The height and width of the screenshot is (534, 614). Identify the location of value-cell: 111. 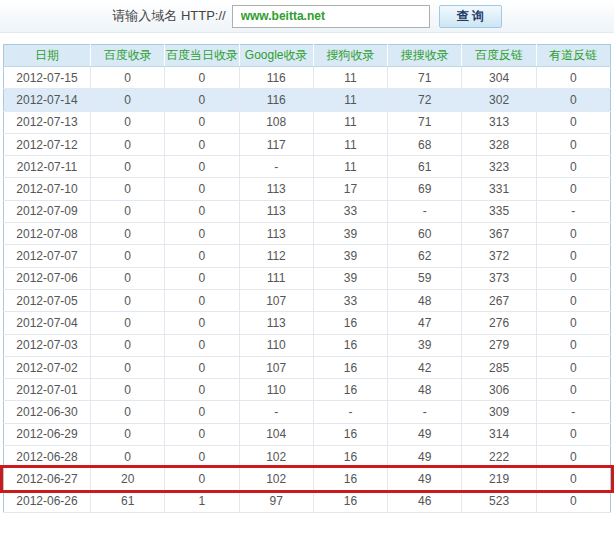
(276, 278).